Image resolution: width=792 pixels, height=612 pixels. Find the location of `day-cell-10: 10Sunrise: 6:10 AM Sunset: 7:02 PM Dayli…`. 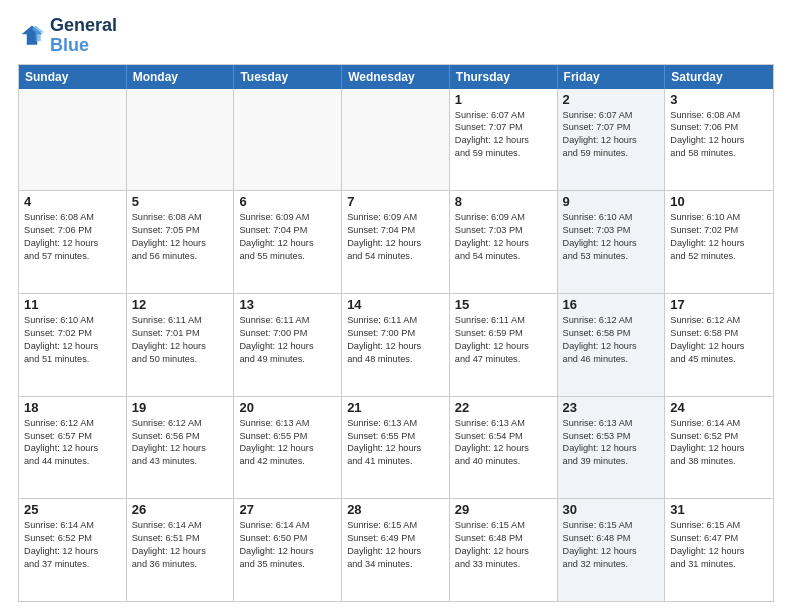

day-cell-10: 10Sunrise: 6:10 AM Sunset: 7:02 PM Dayli… is located at coordinates (719, 242).